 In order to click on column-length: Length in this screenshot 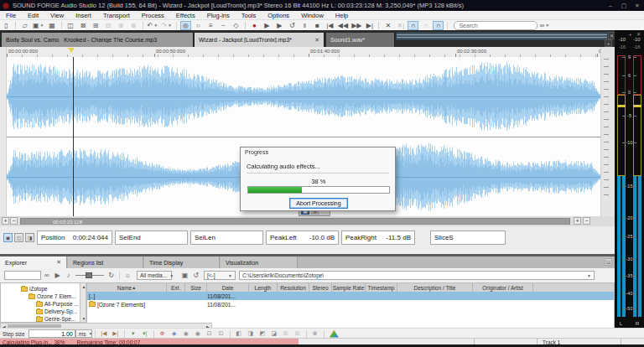, I will do `click(263, 287)`.